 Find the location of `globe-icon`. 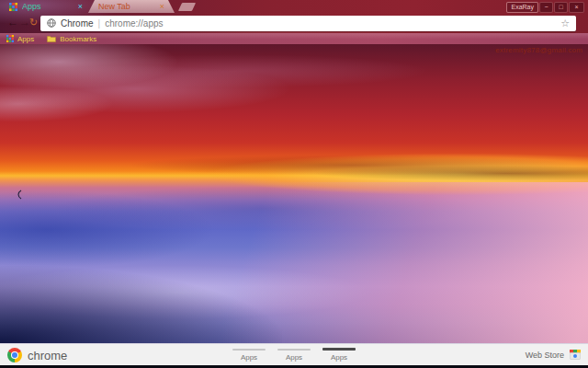

globe-icon is located at coordinates (51, 23).